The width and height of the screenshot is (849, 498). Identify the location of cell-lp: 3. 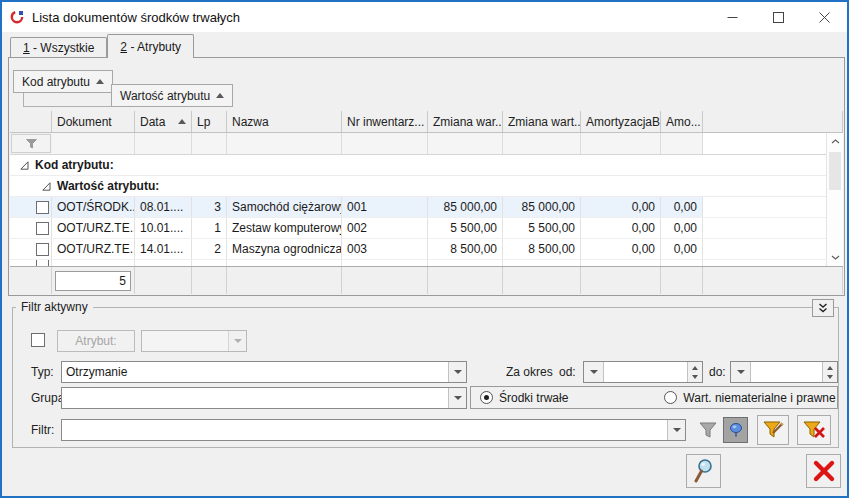
(210, 207).